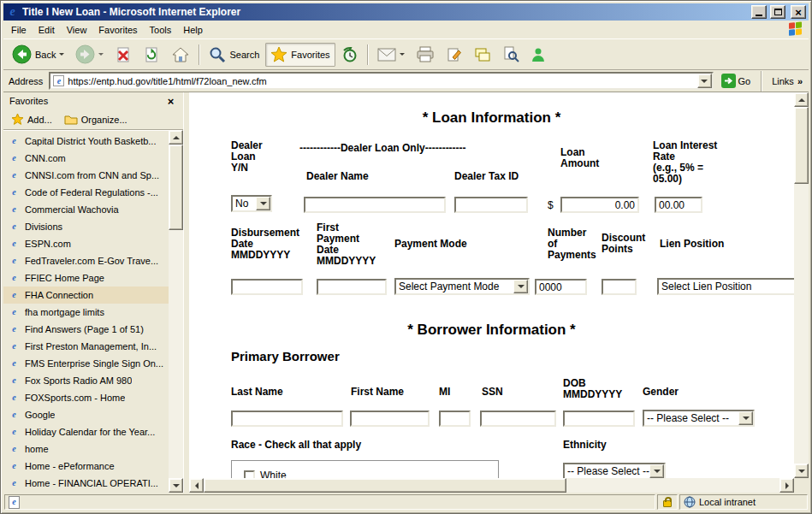  What do you see at coordinates (491, 486) in the screenshot?
I see `page-hscroll-track` at bounding box center [491, 486].